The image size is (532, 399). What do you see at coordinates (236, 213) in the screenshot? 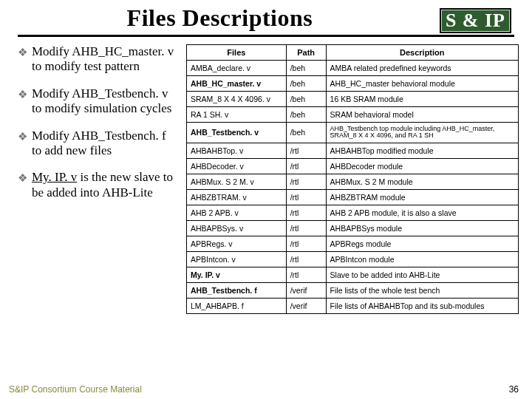
I see `cell-file: AHB 2 APB. v` at bounding box center [236, 213].